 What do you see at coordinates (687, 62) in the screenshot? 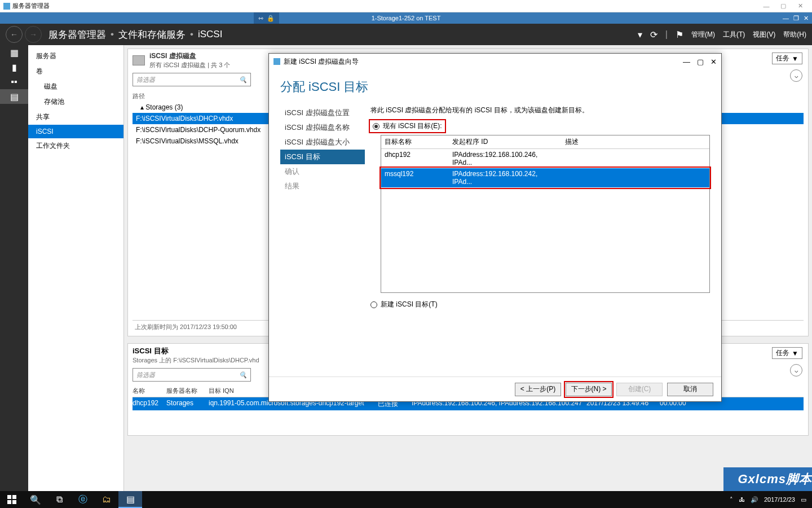
I see `wizard-minimize-button: —` at bounding box center [687, 62].